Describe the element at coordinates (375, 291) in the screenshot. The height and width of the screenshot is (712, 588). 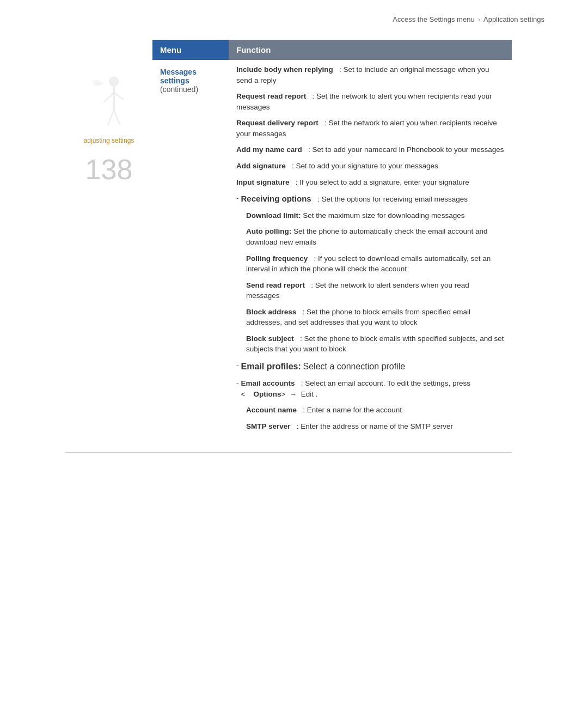
I see `list-item: Send read report : Set the network to al…` at that location.